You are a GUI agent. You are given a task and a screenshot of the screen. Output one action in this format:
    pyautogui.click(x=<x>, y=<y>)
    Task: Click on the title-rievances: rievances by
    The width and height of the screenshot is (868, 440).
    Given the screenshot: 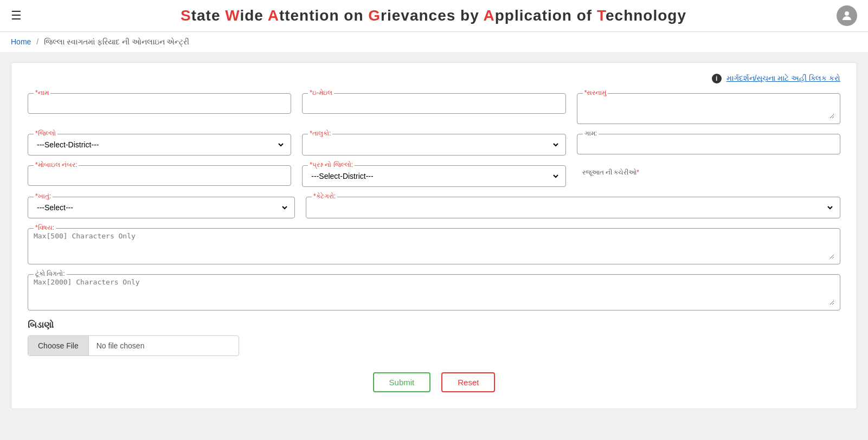 What is the action you would take?
    pyautogui.click(x=432, y=15)
    